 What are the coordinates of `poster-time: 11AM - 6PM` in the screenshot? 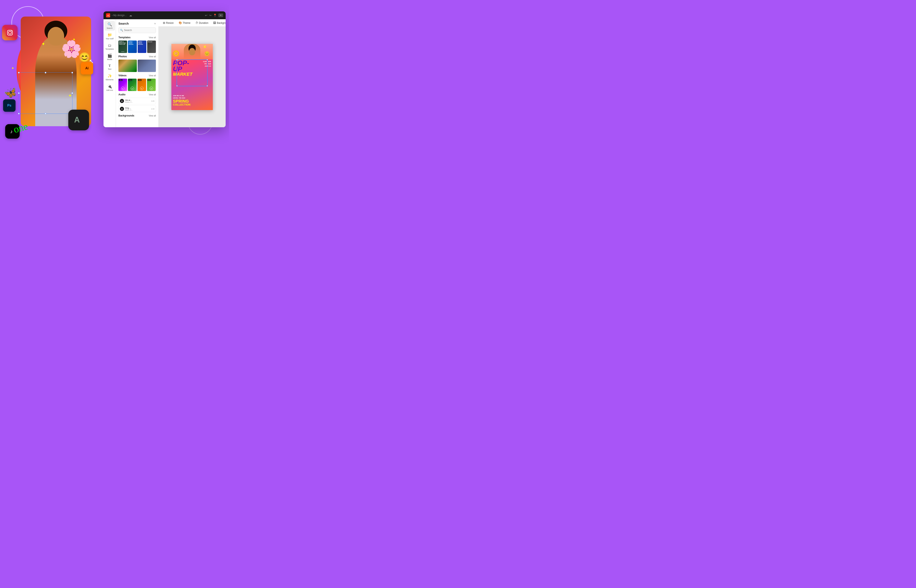 It's located at (207, 61).